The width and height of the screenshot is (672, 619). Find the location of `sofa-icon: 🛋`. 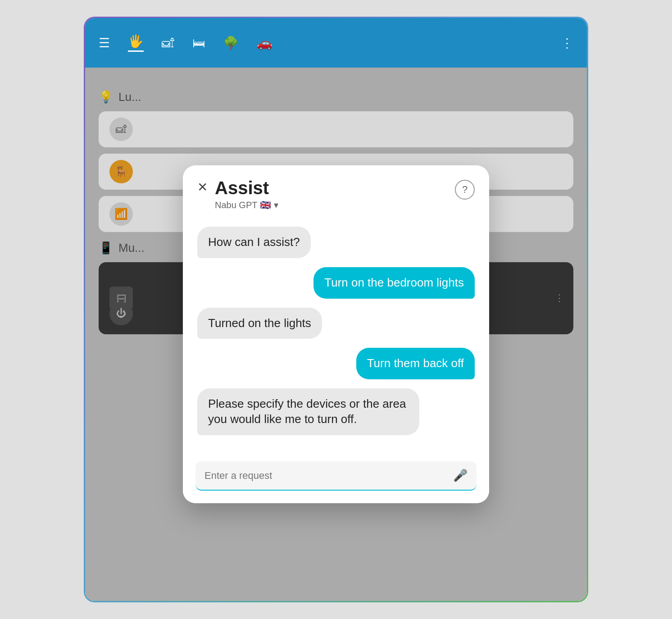

sofa-icon: 🛋 is located at coordinates (168, 43).